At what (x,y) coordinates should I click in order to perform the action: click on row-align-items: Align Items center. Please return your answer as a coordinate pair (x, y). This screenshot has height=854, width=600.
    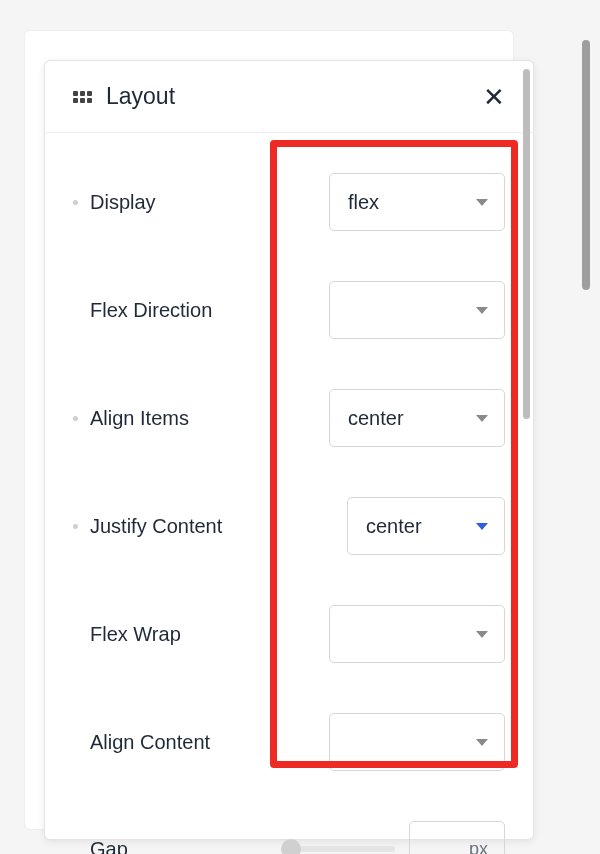
    Looking at the image, I should click on (289, 418).